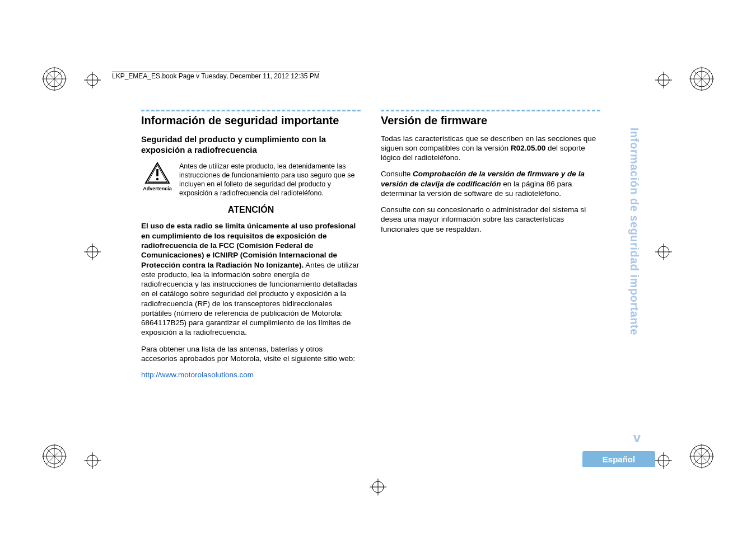 The height and width of the screenshot is (534, 756). Describe the element at coordinates (528, 148) in the screenshot. I see `r-p1-bold: R02.05.00` at that location.